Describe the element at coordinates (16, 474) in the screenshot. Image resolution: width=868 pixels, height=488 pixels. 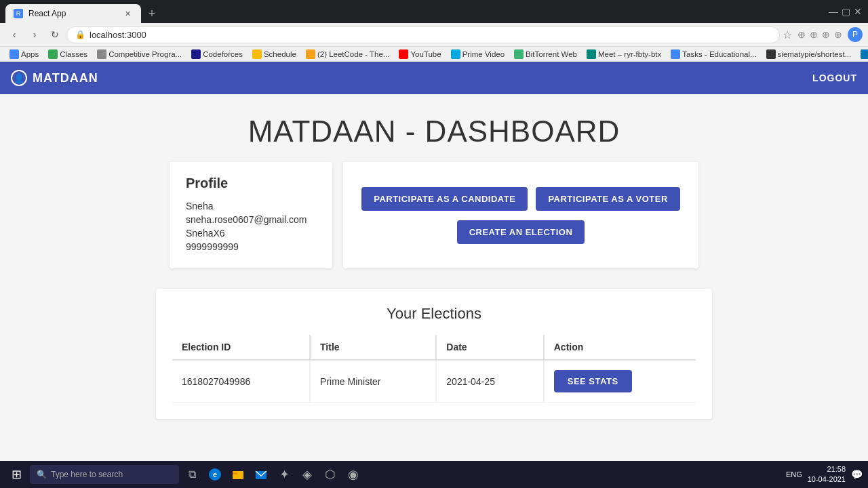
I see `start-button: ⊞` at that location.